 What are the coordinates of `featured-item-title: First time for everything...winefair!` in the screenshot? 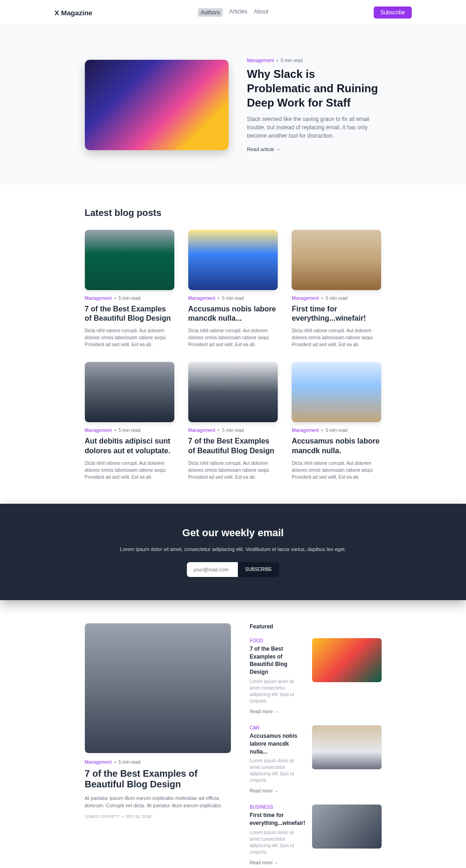 It's located at (277, 819).